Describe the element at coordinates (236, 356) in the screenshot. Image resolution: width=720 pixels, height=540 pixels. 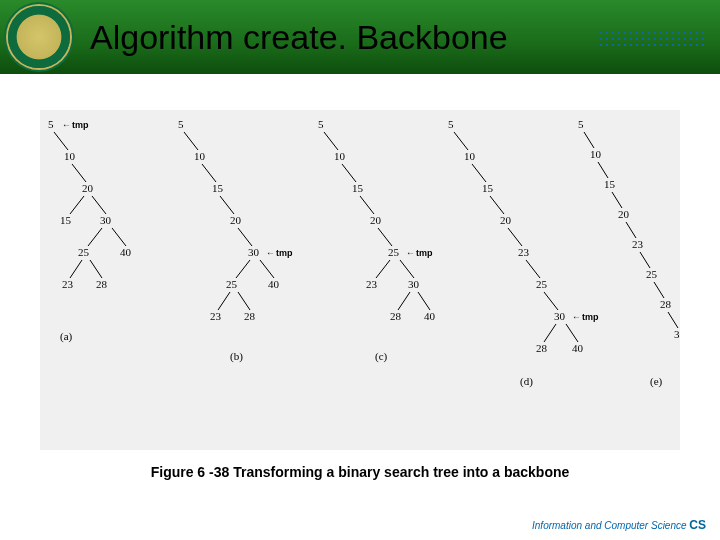
I see `panel-b-label: (b)` at that location.